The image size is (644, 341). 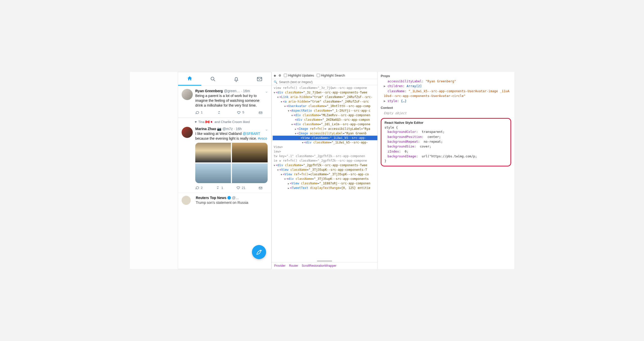 I want to click on tree-node: <div className="_2di_LxCm--src-app-compo…, so click(x=325, y=124).